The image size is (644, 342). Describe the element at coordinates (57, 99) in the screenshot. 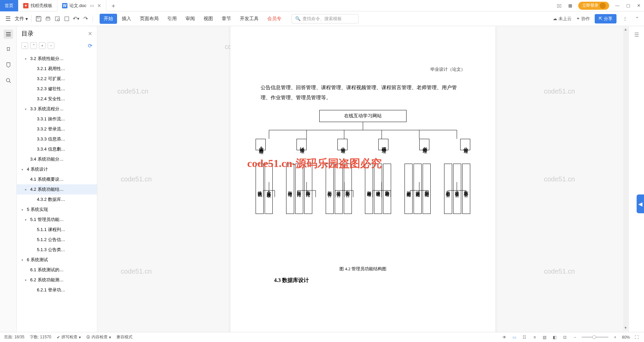

I see `tree-item: 3.2.4 安全性…` at that location.